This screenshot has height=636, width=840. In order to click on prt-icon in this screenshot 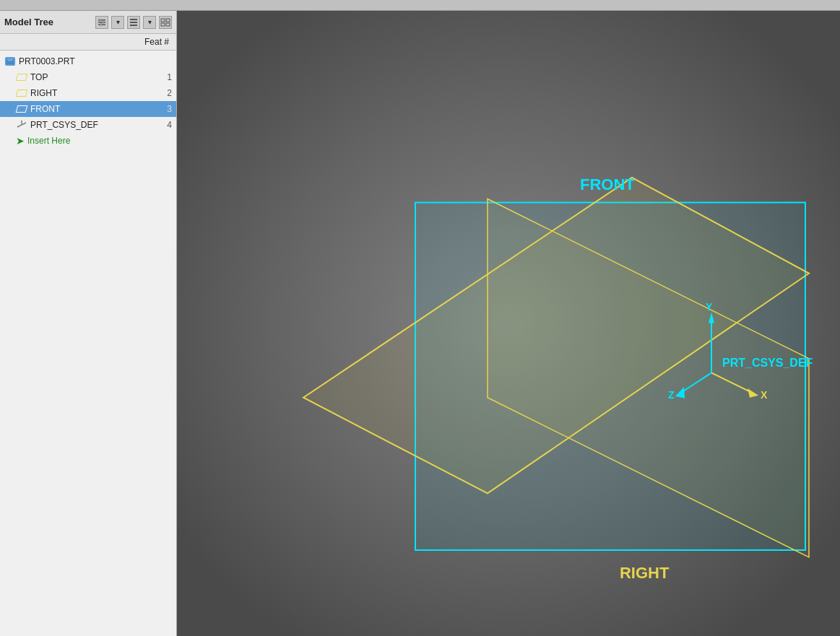, I will do `click(10, 61)`.